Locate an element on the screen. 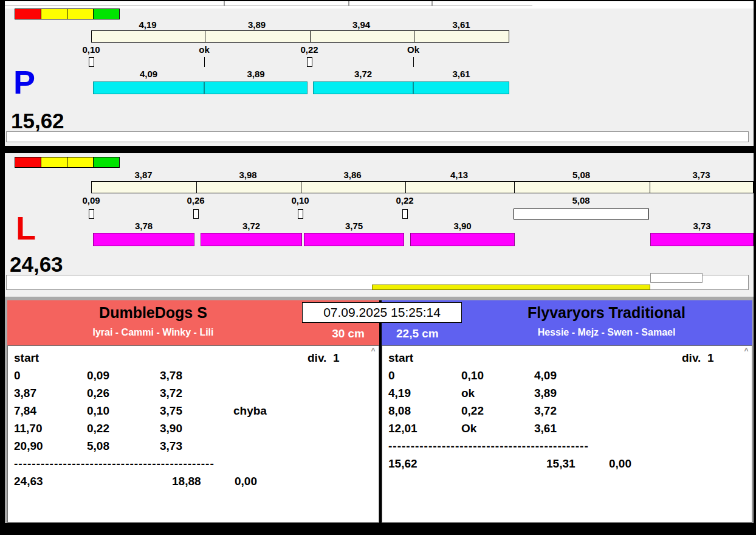 The height and width of the screenshot is (535, 756). clean-time: 15,31 is located at coordinates (577, 463).